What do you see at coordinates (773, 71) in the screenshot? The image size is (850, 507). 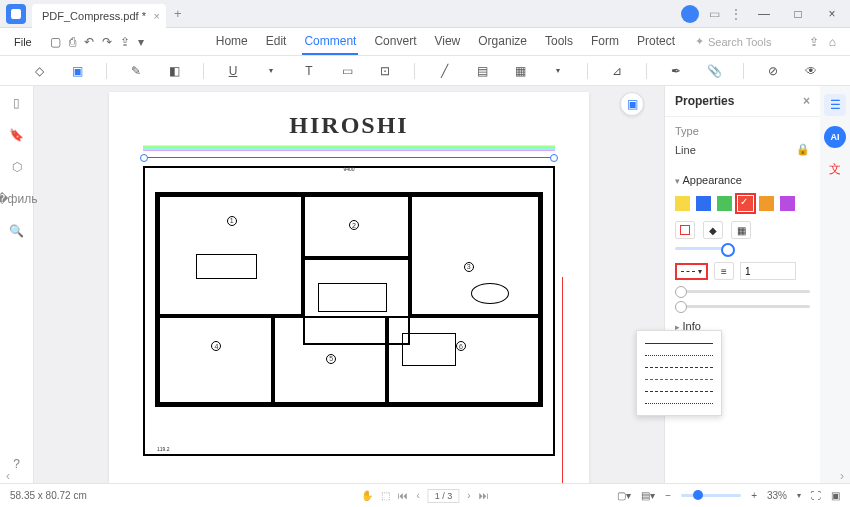 I see `hide-comments-icon: ⊘` at bounding box center [773, 71].